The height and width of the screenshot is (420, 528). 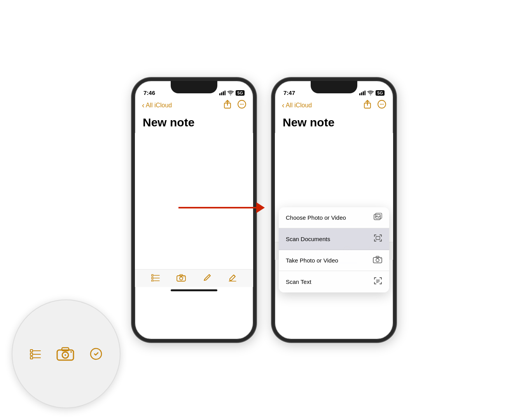 I want to click on nav-bar-1: ‹ All iCloud, so click(x=194, y=106).